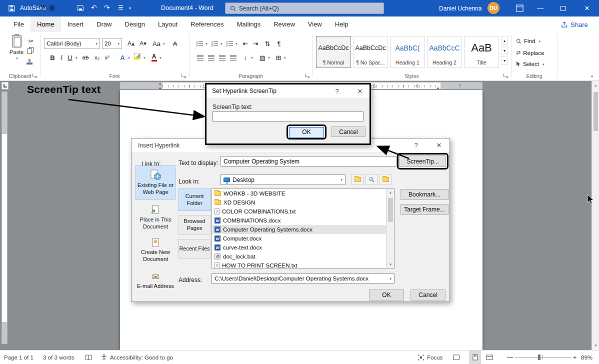 Image resolution: width=599 pixels, height=364 pixels. What do you see at coordinates (284, 24) in the screenshot?
I see `tab-review: Review` at bounding box center [284, 24].